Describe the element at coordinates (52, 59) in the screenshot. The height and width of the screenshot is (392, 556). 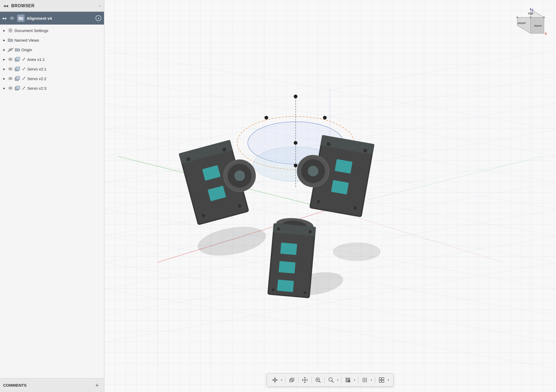
I see `tree-item-axes-v1: Axes v1:1` at that location.